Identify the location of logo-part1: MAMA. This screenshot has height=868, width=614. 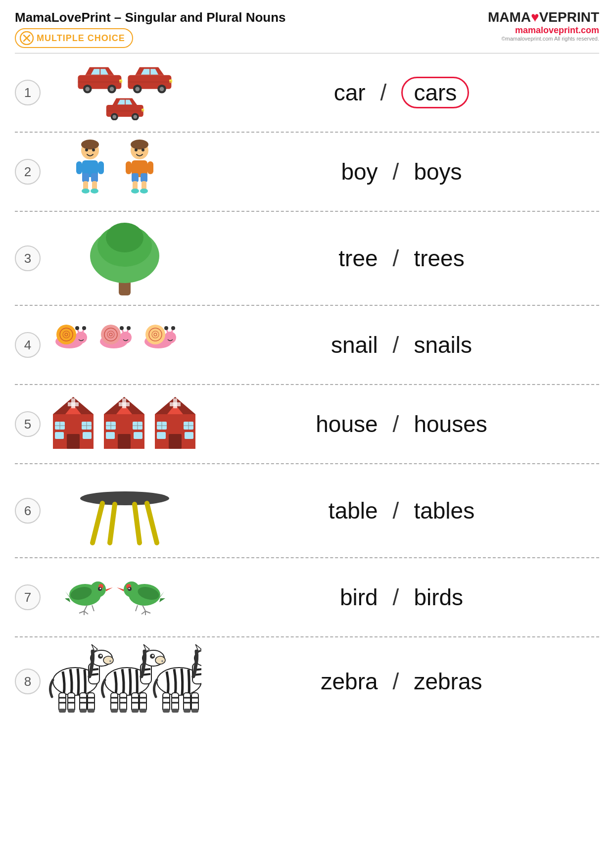
(510, 17).